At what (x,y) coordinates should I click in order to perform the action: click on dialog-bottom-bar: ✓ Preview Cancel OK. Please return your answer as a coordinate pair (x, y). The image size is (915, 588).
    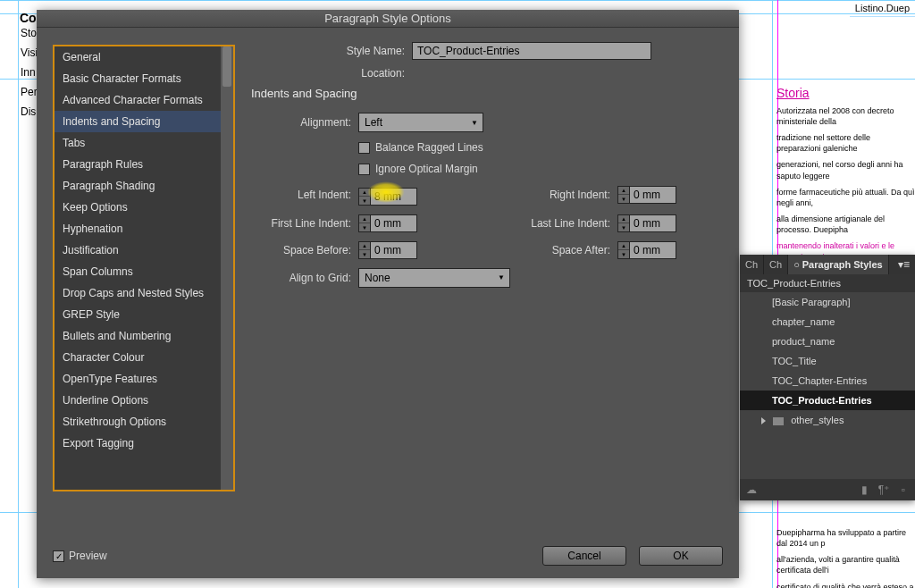
    Looking at the image, I should click on (388, 556).